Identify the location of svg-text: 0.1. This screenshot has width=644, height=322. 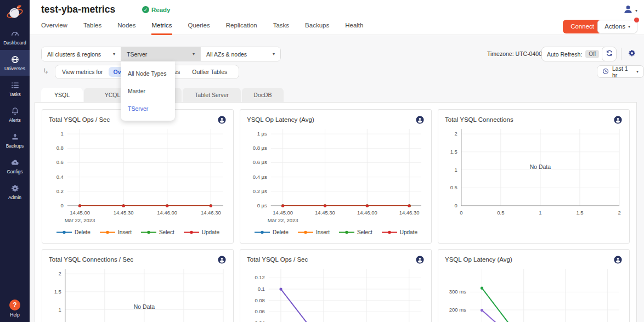
(261, 289).